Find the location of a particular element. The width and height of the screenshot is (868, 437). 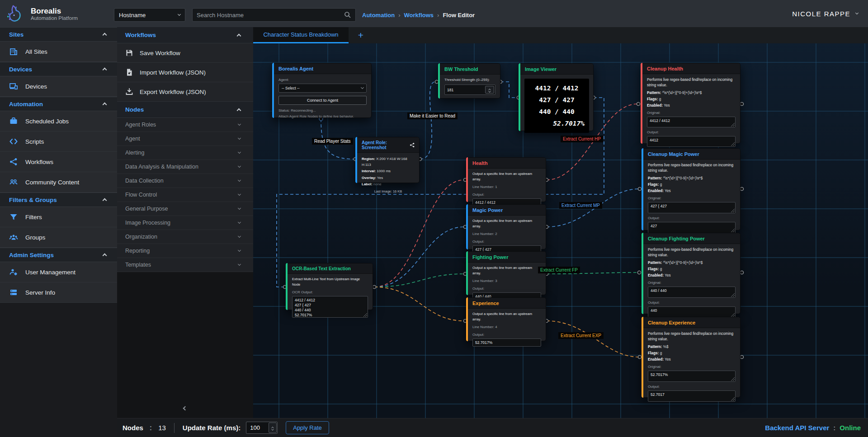

sidebar-item-workflows: Workflows is located at coordinates (59, 162).